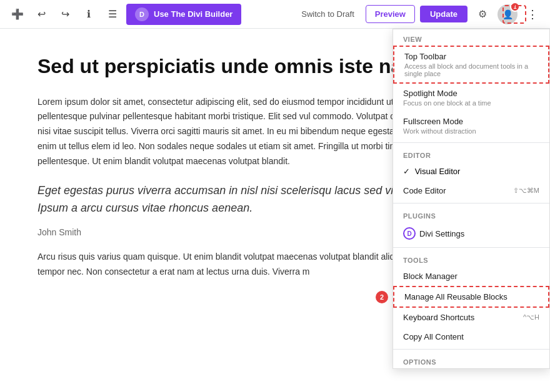 Image resolution: width=550 pixels, height=392 pixels. What do you see at coordinates (471, 97) in the screenshot?
I see `spotlight-mode-item: Spotlight Mode Focus on one block at a t…` at bounding box center [471, 97].